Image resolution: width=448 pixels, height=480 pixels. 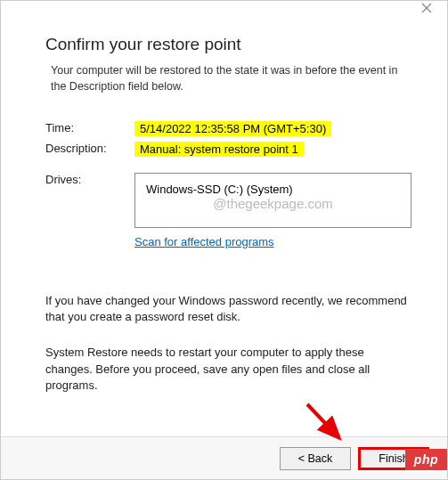 What do you see at coordinates (228, 78) in the screenshot?
I see `page-subtext: Your computer will be restored to the st…` at bounding box center [228, 78].